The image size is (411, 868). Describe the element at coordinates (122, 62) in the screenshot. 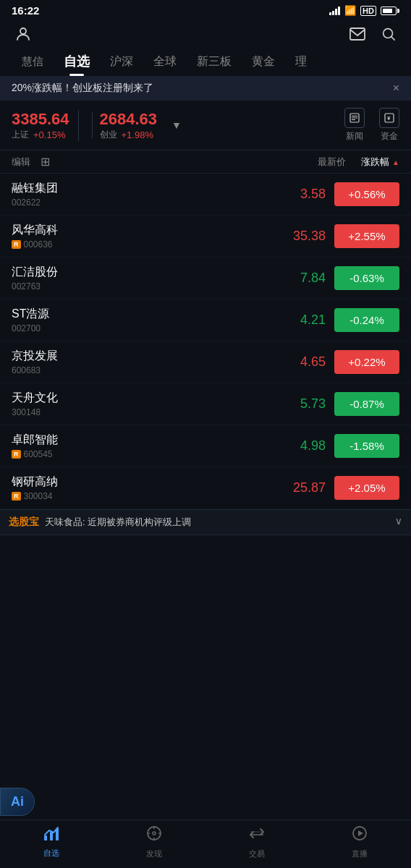

I see `tab-hushen: 沪深` at that location.